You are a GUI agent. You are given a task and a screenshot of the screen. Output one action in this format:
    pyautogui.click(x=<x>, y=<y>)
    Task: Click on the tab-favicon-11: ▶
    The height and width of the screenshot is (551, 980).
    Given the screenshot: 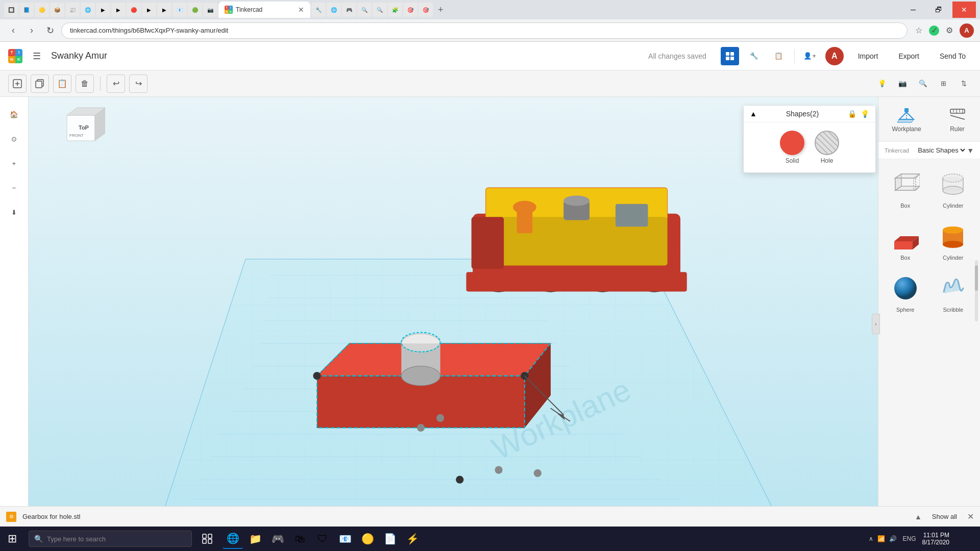 What is the action you would take?
    pyautogui.click(x=164, y=10)
    